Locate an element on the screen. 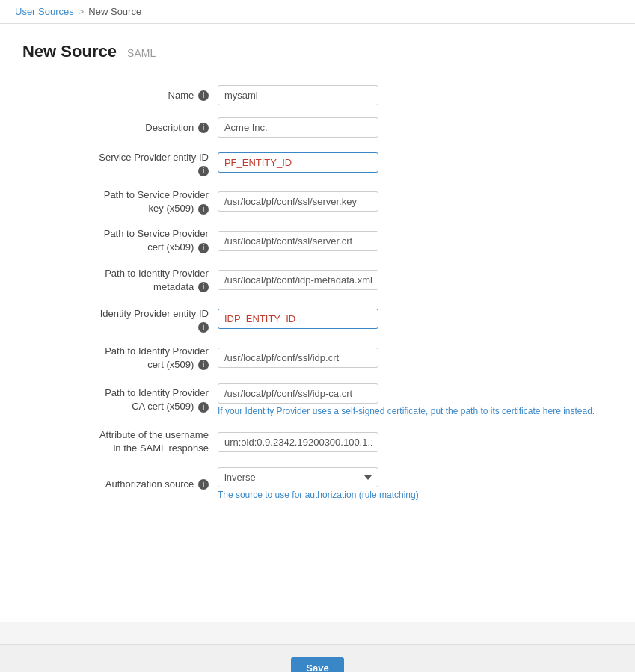  sp-key-label: Path to Service Provider key (x509) i is located at coordinates (118, 202).